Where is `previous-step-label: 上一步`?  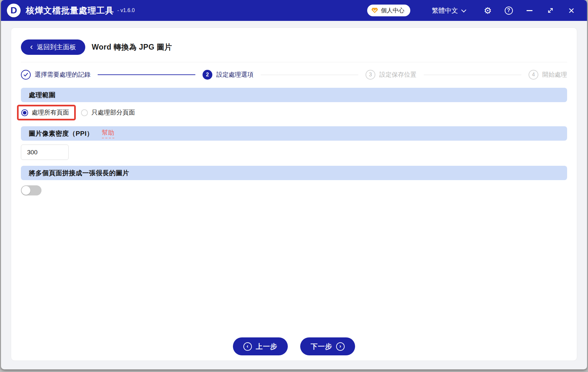
previous-step-label: 上一步 is located at coordinates (267, 347).